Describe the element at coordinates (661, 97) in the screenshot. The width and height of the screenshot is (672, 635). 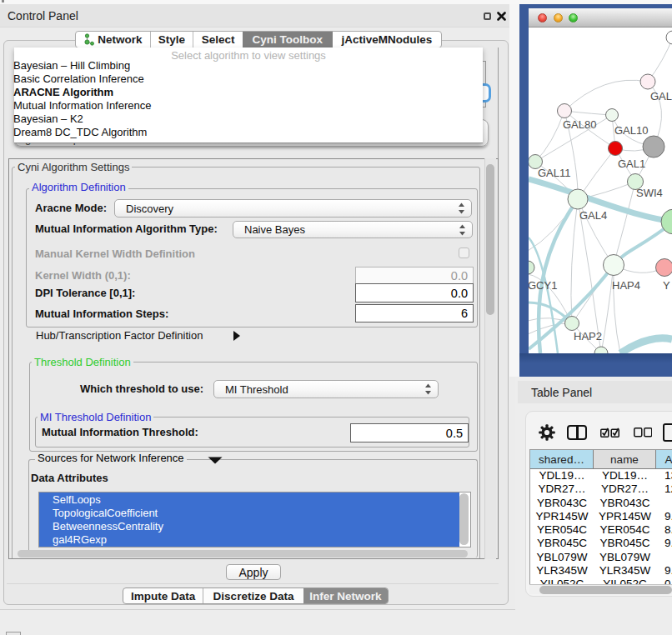
I see `svg-text: GAL7` at that location.